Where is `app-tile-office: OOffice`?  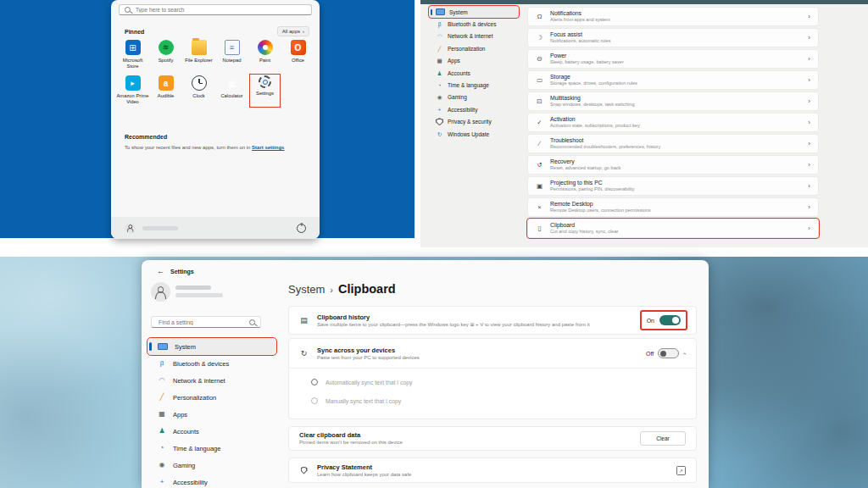
app-tile-office: OOffice is located at coordinates (298, 55).